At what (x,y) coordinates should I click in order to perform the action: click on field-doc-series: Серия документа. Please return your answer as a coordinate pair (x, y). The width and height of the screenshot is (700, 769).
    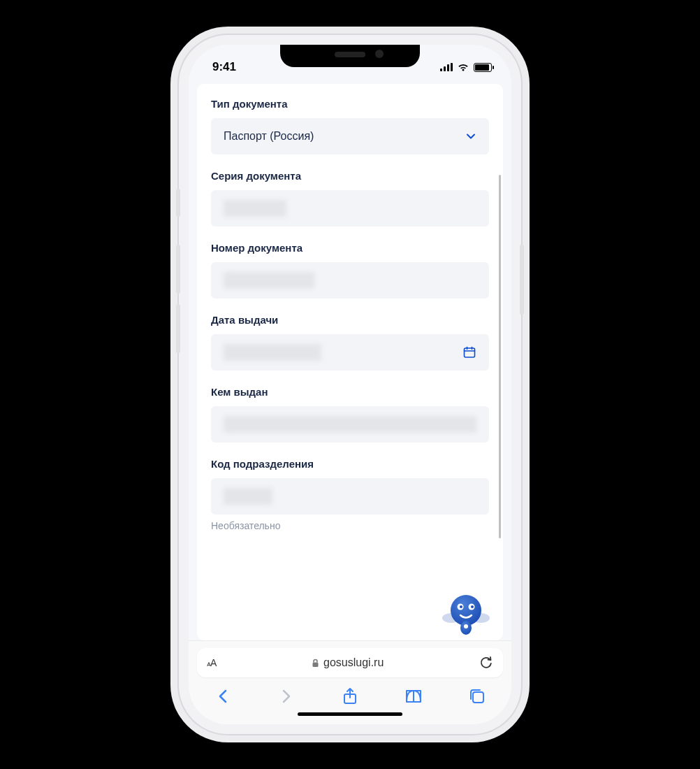
    Looking at the image, I should click on (350, 199).